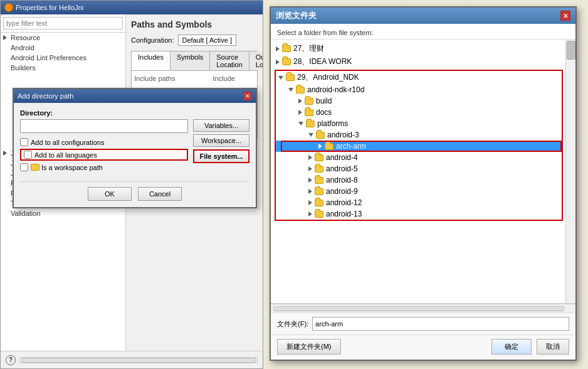 This screenshot has height=369, width=588. Describe the element at coordinates (309, 346) in the screenshot. I see `new-folder-button: 新建文件夹(M)` at that location.